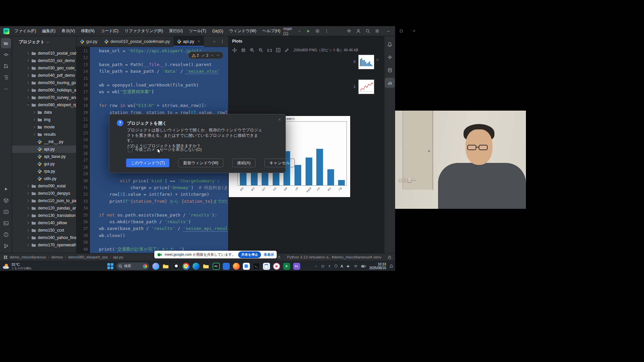 Image resolution: width=644 pixels, height=362 pixels. I want to click on tree-item: demo170_openweath, so click(44, 245).